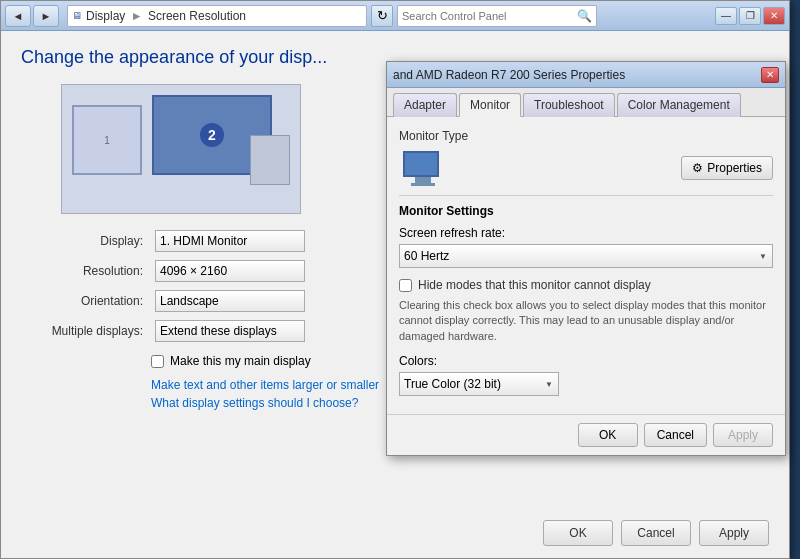 The image size is (800, 559). I want to click on tabs: Adapter Monitor Troubleshoot Color Manag…, so click(586, 102).